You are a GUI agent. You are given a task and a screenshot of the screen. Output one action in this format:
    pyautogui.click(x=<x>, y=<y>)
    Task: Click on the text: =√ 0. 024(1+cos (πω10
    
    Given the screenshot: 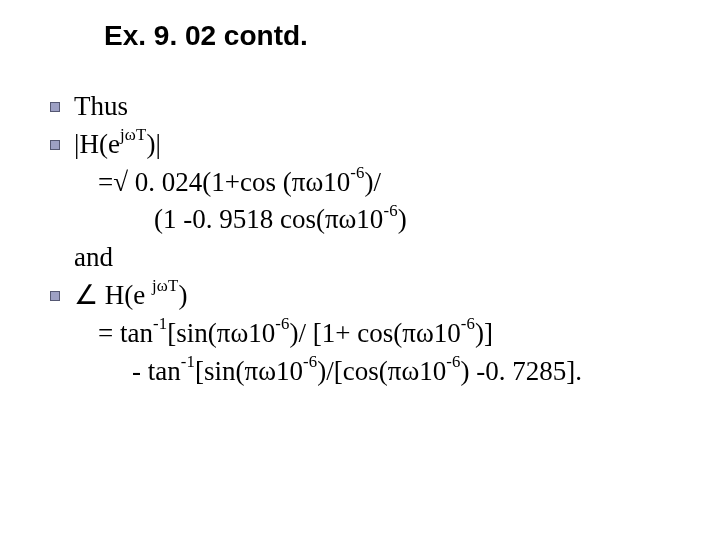 What is the action you would take?
    pyautogui.click(x=224, y=182)
    